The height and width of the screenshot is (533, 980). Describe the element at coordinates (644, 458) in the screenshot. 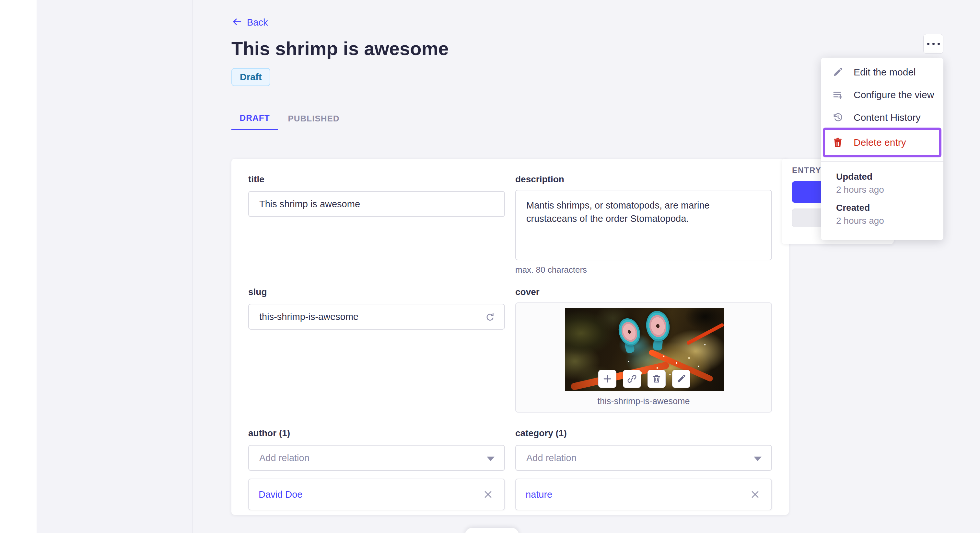

I see `category-relation-combobox: Add relation` at that location.